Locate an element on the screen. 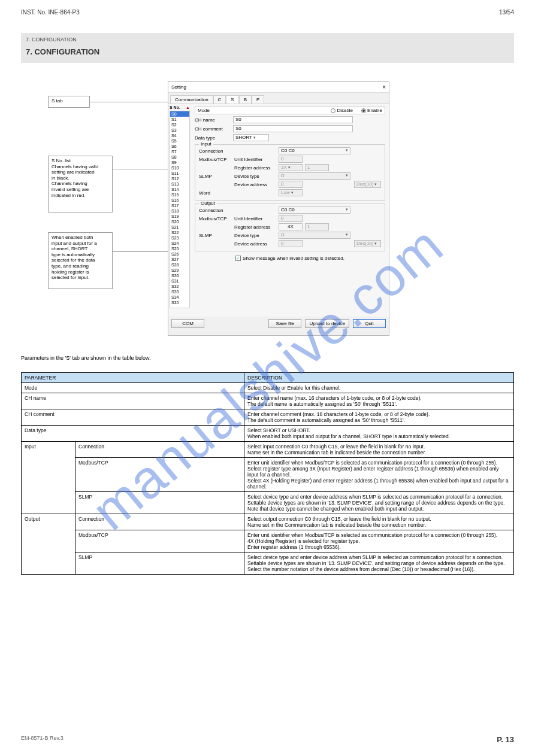 The height and width of the screenshot is (756, 535). sno-item: S4 is located at coordinates (180, 135).